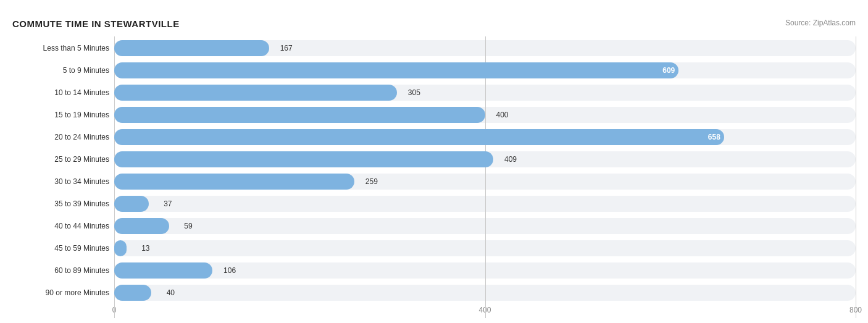 This screenshot has height=323, width=868. Describe the element at coordinates (146, 248) in the screenshot. I see `bar-value: 13` at that location.